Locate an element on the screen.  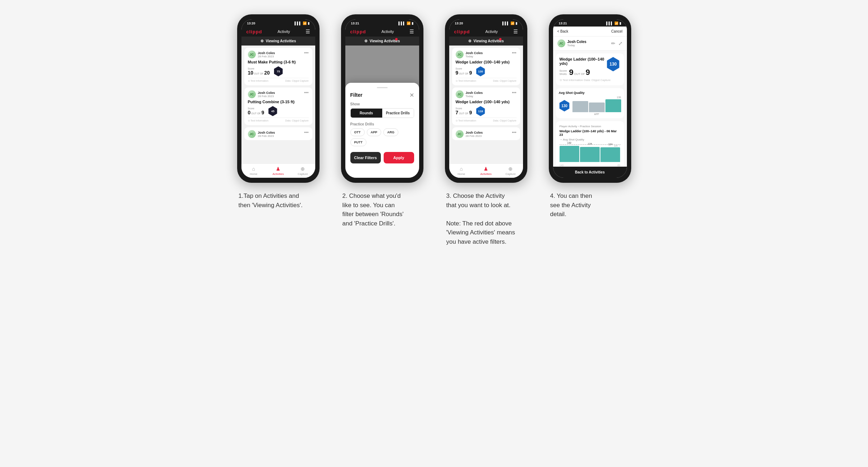
detail-title-row-4: Wedge Ladder (100–140 yds) Score Shots 9… is located at coordinates (590, 67).